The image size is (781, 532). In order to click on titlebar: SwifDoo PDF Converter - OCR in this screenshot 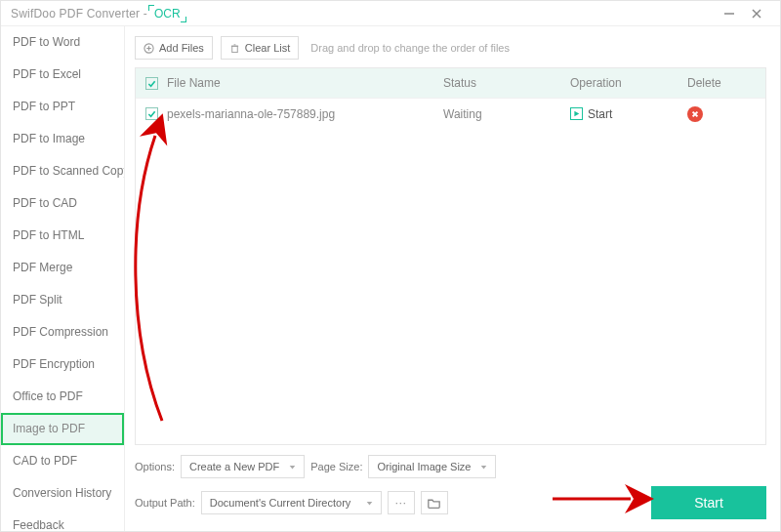, I will do `click(390, 14)`.